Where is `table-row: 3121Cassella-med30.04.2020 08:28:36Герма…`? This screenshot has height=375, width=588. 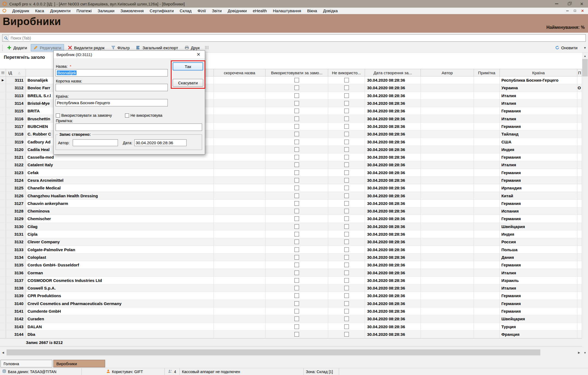 table-row: 3121Cassella-med30.04.2020 08:28:36Герма… is located at coordinates (291, 157).